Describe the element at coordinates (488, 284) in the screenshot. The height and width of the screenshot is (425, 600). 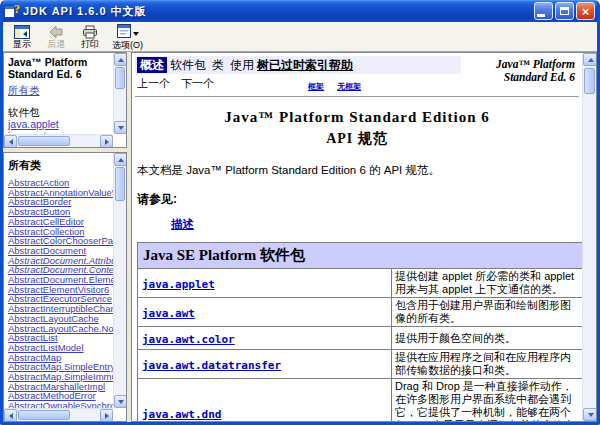
I see `package-description: 提供创建 applet 所必需的类和 applet 用来与其 applet 上下…` at that location.